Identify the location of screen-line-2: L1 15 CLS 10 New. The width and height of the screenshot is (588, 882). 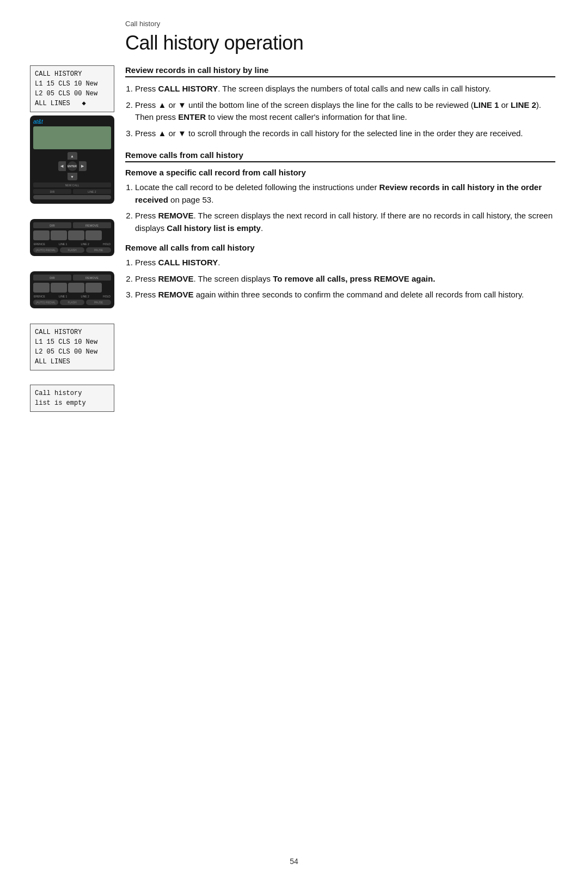
(72, 84).